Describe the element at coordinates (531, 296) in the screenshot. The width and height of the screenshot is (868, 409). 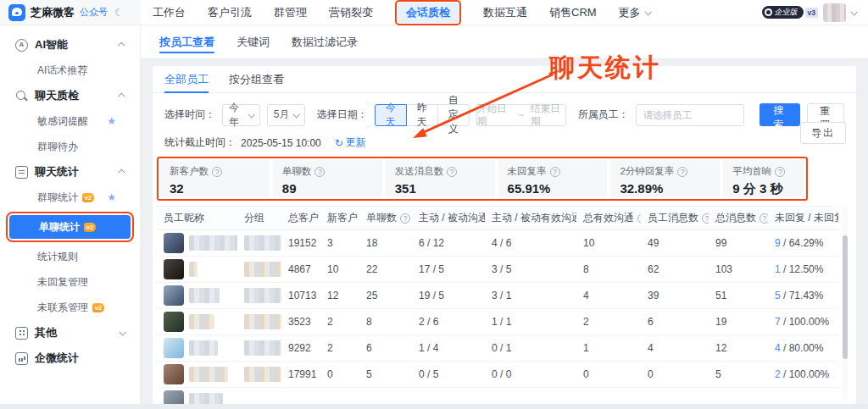
I see `active-passive-valid-cell: 3 / 1` at that location.